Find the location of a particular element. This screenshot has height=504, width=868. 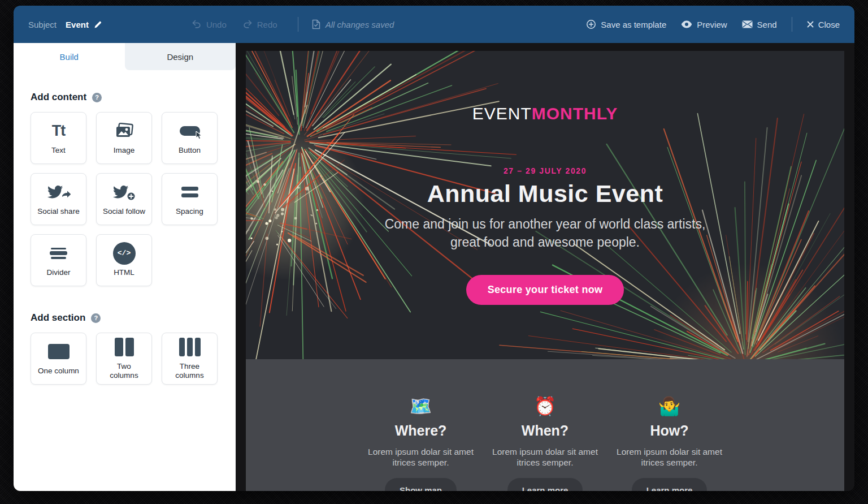

tile-label: HTML is located at coordinates (124, 273).